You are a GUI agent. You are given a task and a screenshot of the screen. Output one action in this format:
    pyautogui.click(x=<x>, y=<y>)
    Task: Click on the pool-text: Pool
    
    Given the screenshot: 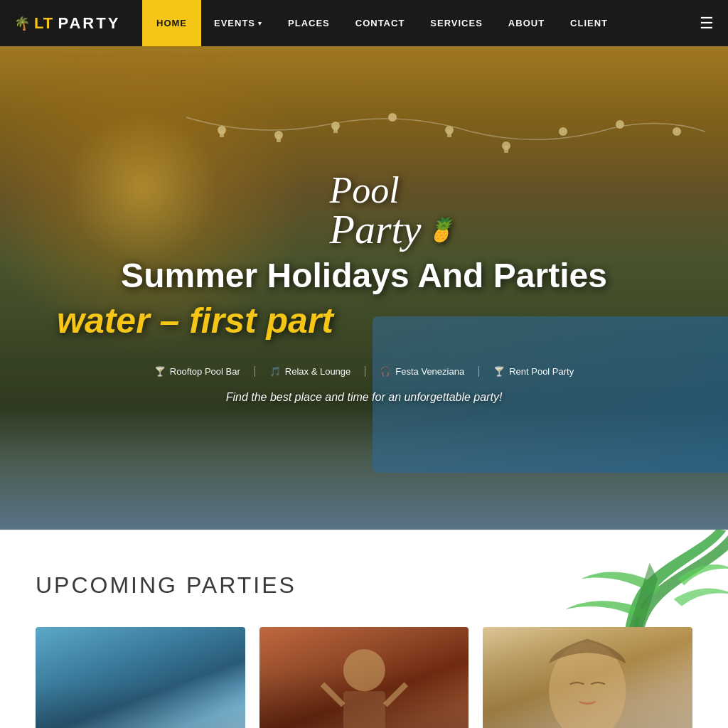 What is the action you would take?
    pyautogui.click(x=392, y=191)
    